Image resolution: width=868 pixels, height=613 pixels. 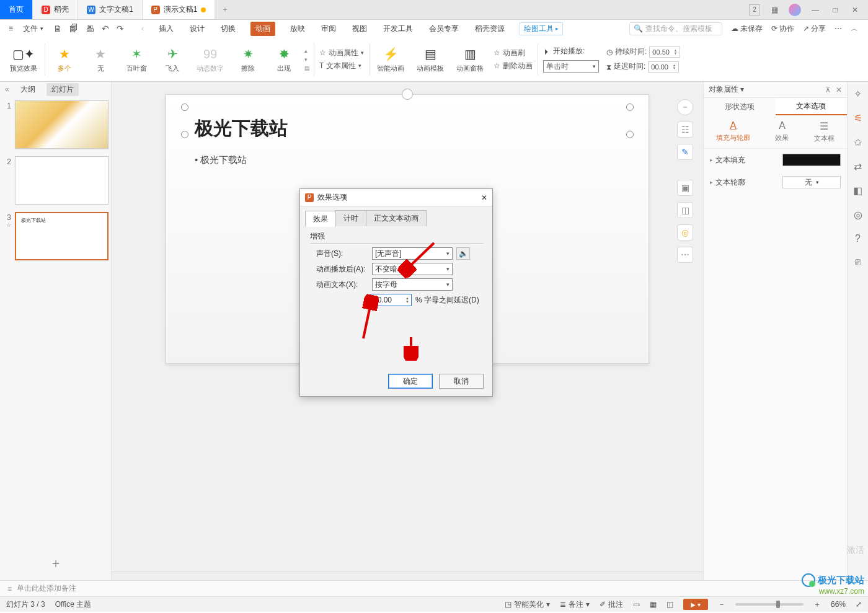 What do you see at coordinates (746, 29) in the screenshot?
I see `unsaved-indicator: ☁未保存` at bounding box center [746, 29].